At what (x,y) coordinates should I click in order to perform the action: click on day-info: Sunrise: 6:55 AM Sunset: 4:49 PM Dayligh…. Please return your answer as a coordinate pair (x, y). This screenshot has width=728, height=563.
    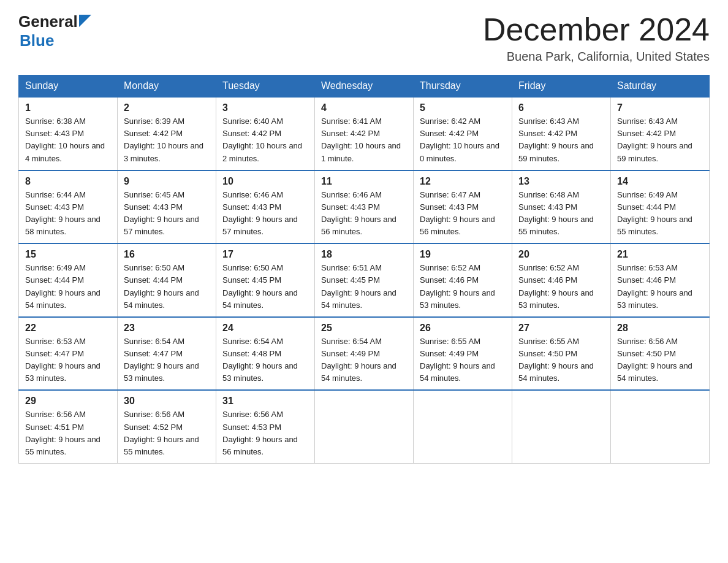
    Looking at the image, I should click on (463, 361).